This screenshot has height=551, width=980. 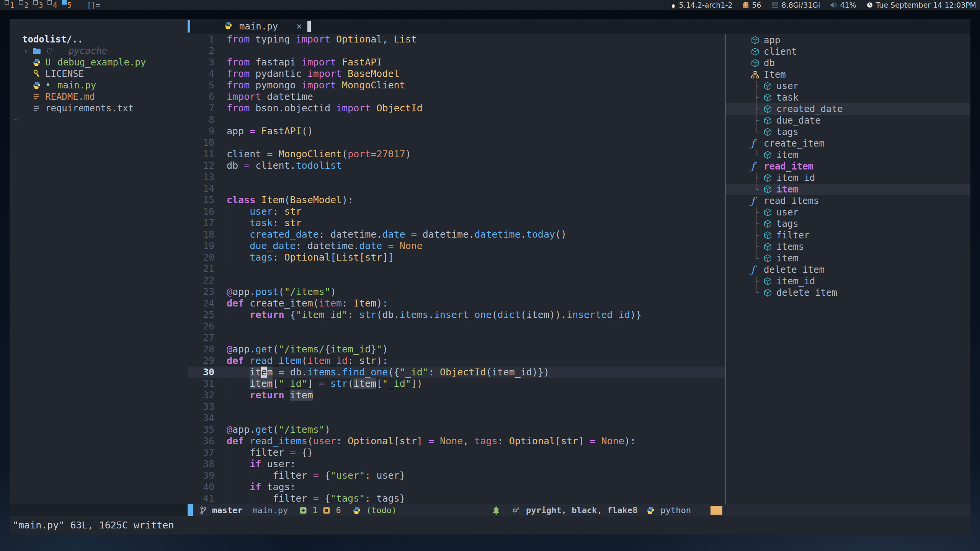 What do you see at coordinates (456, 280) in the screenshot?
I see `code-line-22: 22` at bounding box center [456, 280].